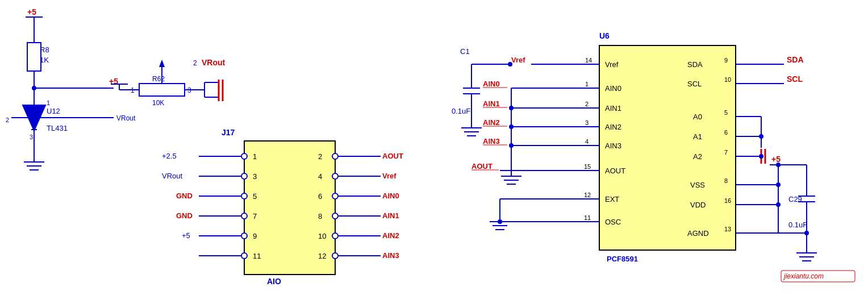 The width and height of the screenshot is (868, 291). What do you see at coordinates (320, 157) in the screenshot?
I see `j17-pin2: 2` at bounding box center [320, 157].